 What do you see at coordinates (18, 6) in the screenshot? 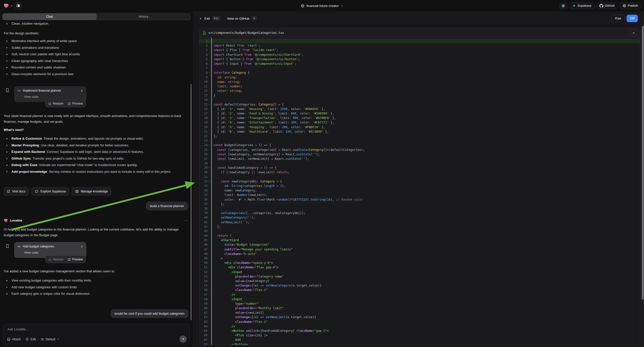
I see `toggle-sidebar-button` at bounding box center [18, 6].